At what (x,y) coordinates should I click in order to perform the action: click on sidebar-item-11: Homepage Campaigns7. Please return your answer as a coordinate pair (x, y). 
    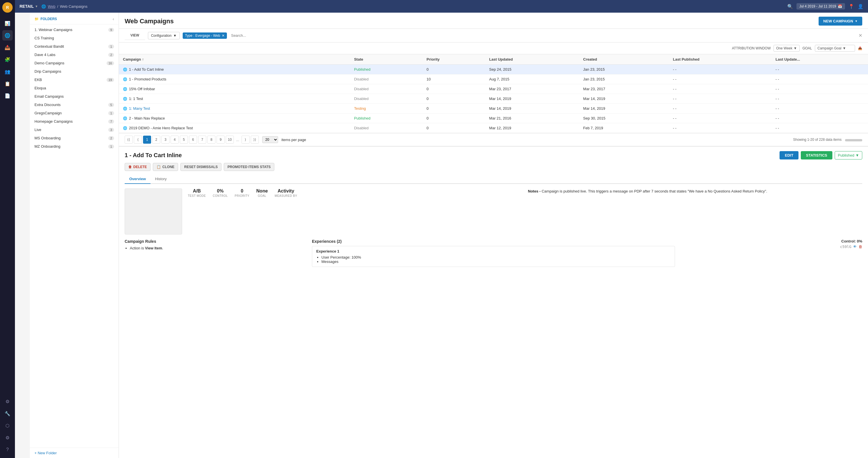
    Looking at the image, I should click on (74, 121).